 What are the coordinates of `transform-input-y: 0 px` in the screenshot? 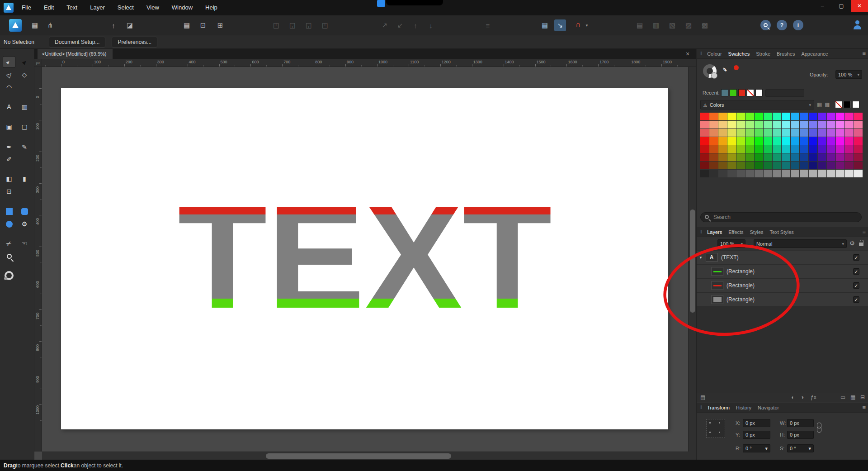 It's located at (757, 435).